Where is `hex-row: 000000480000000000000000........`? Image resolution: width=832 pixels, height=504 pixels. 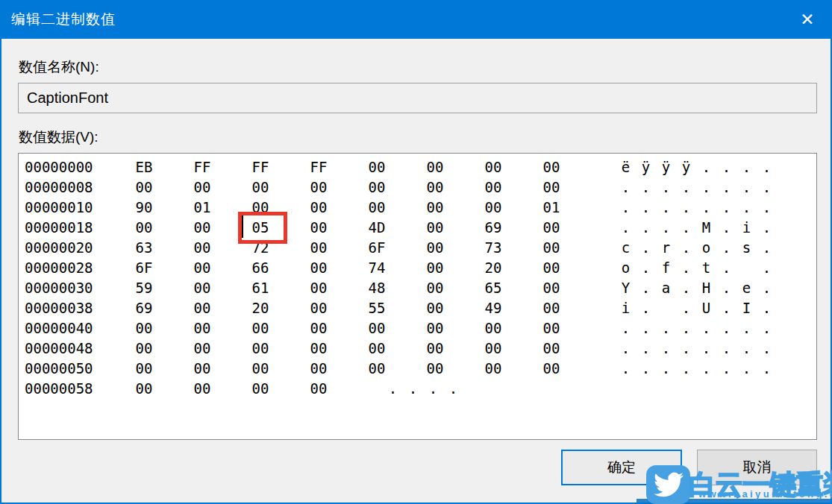
hex-row: 000000480000000000000000........ is located at coordinates (418, 347).